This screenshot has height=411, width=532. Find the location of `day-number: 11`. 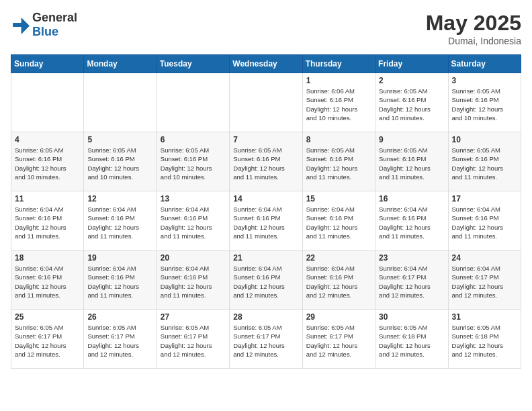

day-number: 11 is located at coordinates (47, 199).